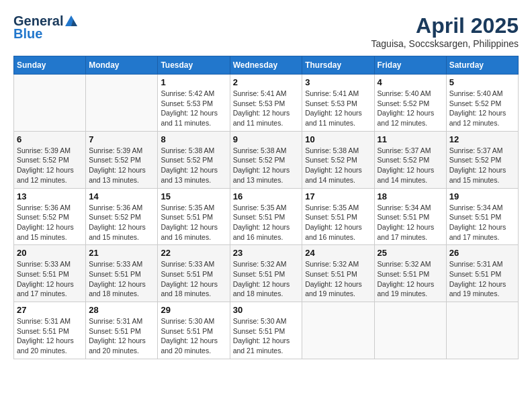 This screenshot has height=411, width=532. I want to click on calendar-cell: 2Sunrise: 5:41 AMSunset: 5:53 PMDaylight…, so click(266, 103).